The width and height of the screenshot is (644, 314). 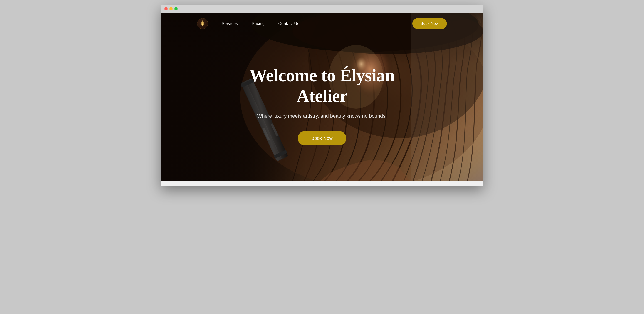 I want to click on title-bar, so click(x=322, y=9).